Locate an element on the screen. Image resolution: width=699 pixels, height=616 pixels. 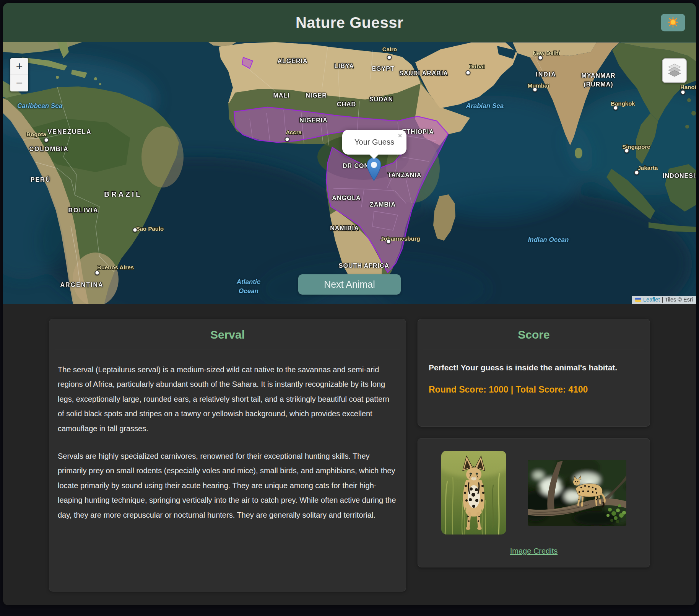
sun-icon is located at coordinates (673, 23).